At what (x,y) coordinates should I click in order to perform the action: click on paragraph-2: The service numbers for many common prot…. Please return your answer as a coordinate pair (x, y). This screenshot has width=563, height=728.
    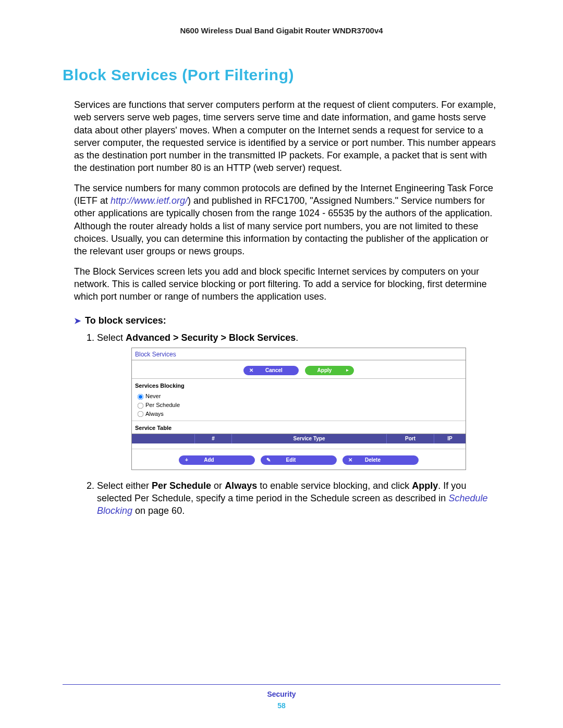
    Looking at the image, I should click on (282, 220).